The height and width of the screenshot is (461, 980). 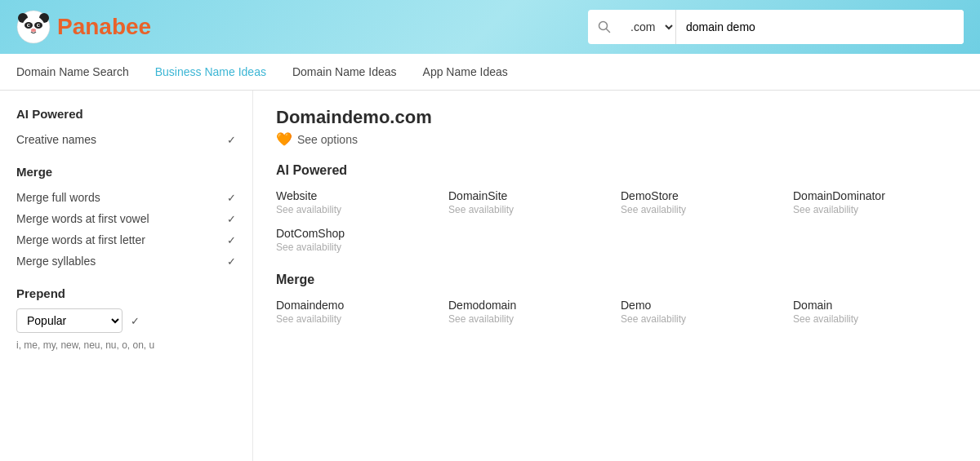 What do you see at coordinates (81, 240) in the screenshot?
I see `sidebar-item-label: Merge words at first letter` at bounding box center [81, 240].